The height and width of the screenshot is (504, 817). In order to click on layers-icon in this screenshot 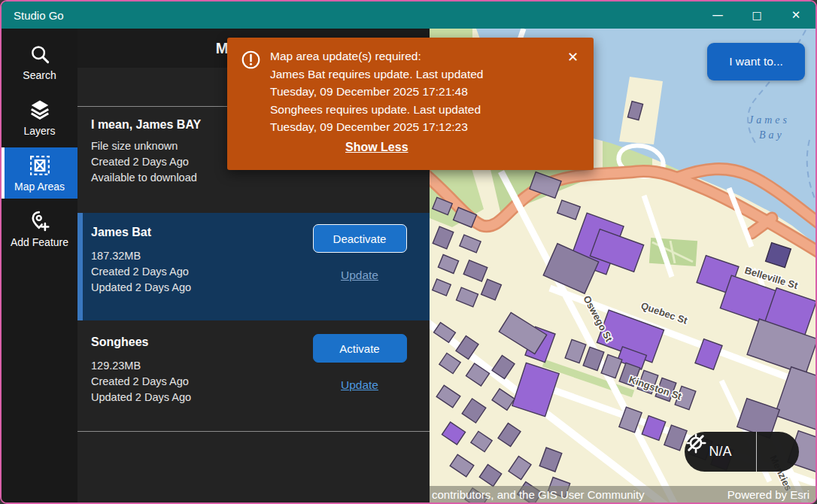, I will do `click(40, 110)`.